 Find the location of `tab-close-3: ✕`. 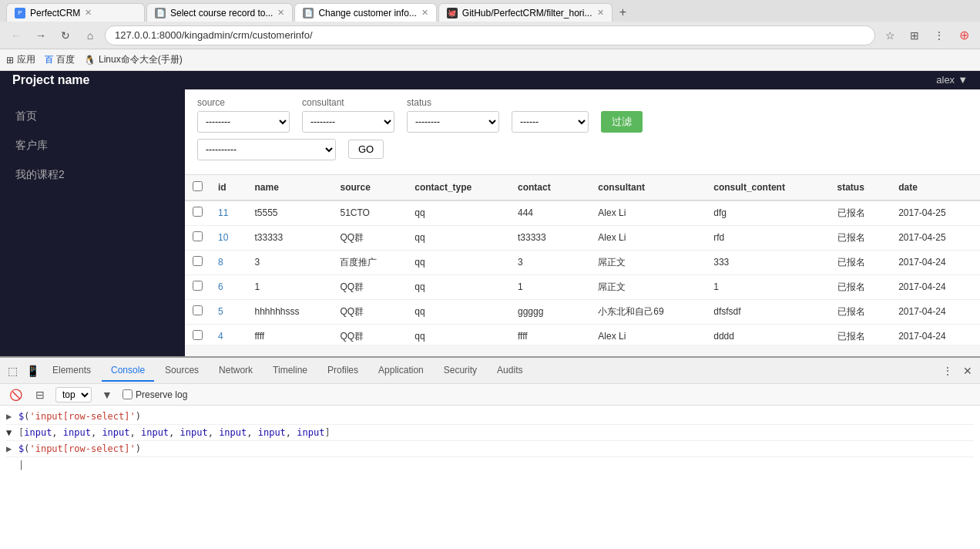

tab-close-3: ✕ is located at coordinates (425, 12).